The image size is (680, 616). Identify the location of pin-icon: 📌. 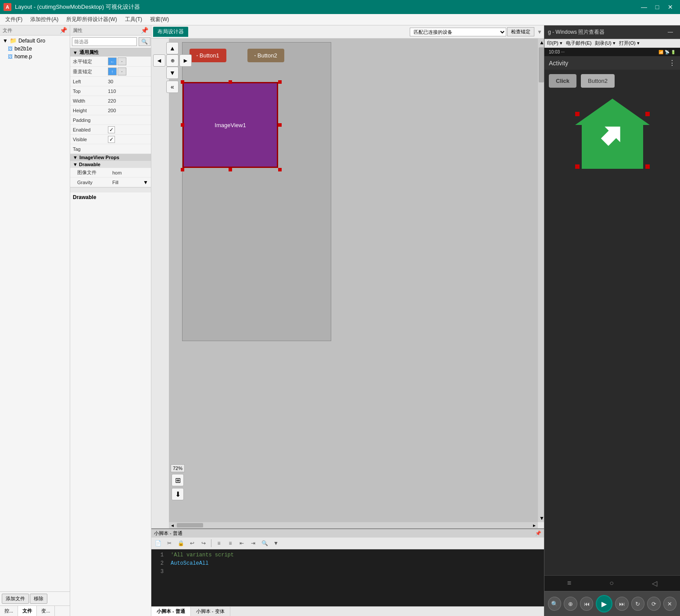
(63, 30).